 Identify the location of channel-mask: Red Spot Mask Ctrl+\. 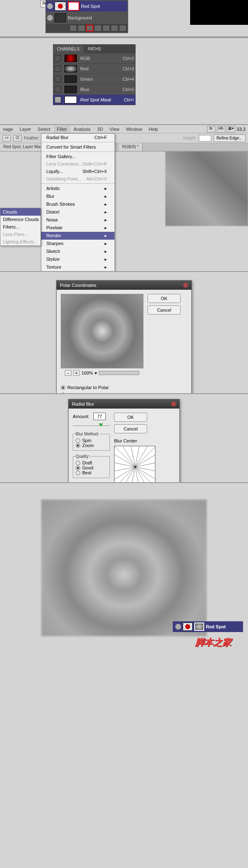
(94, 100).